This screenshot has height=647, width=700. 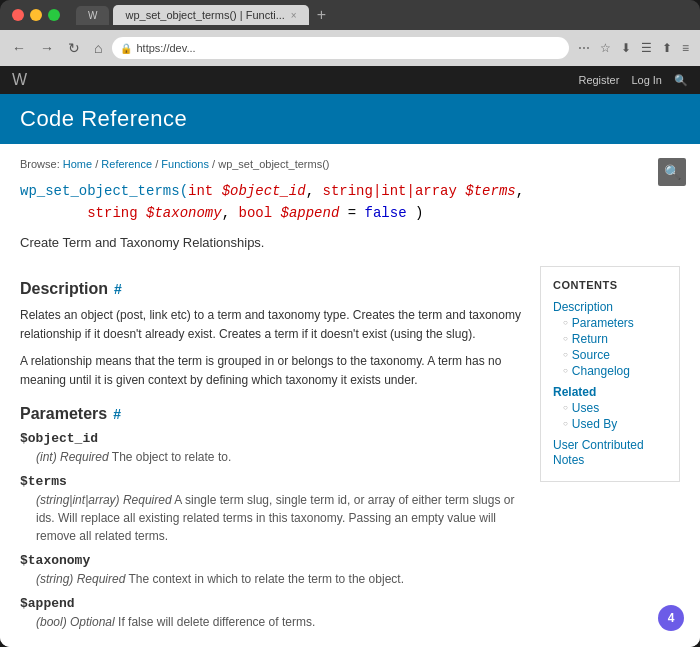 I want to click on close-dot, so click(x=18, y=15).